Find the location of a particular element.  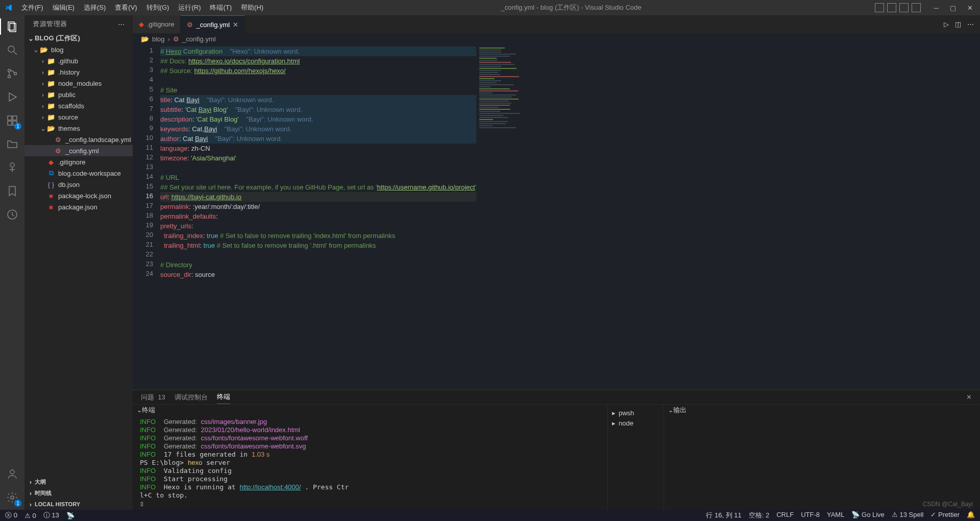

menu-item: 帮助(H) is located at coordinates (252, 8).